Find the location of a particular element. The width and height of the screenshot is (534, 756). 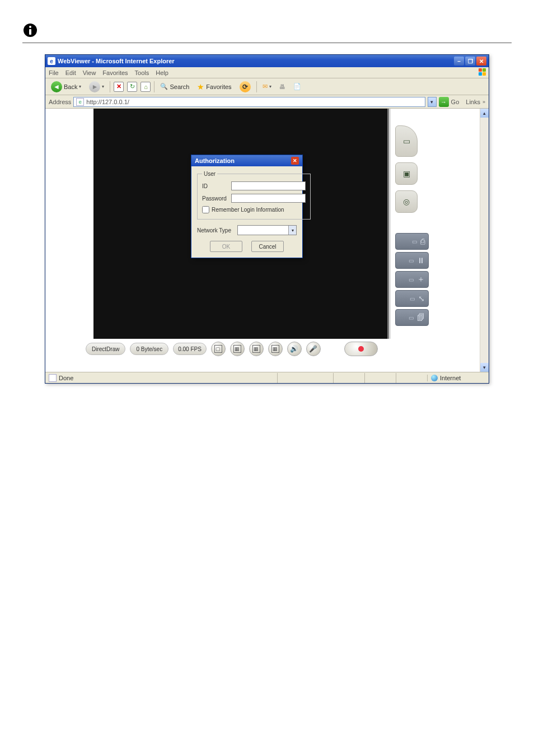

minimize-button: – is located at coordinates (459, 61).